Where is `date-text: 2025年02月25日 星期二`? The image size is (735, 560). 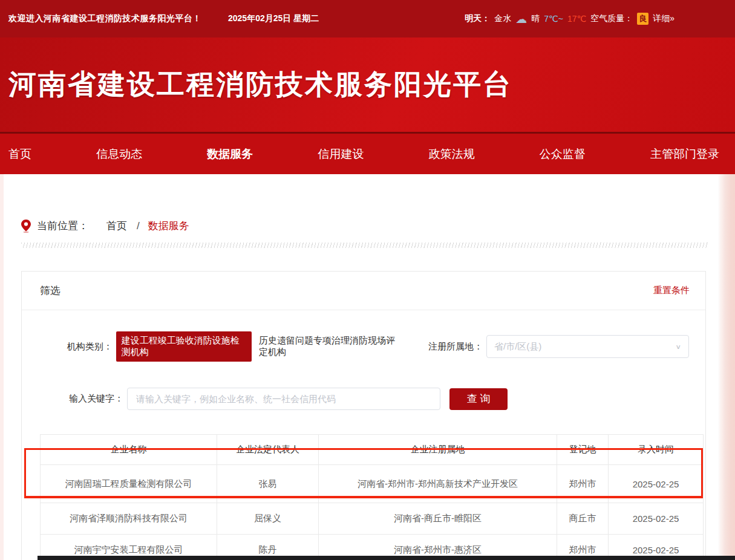
date-text: 2025年02月25日 星期二 is located at coordinates (273, 19).